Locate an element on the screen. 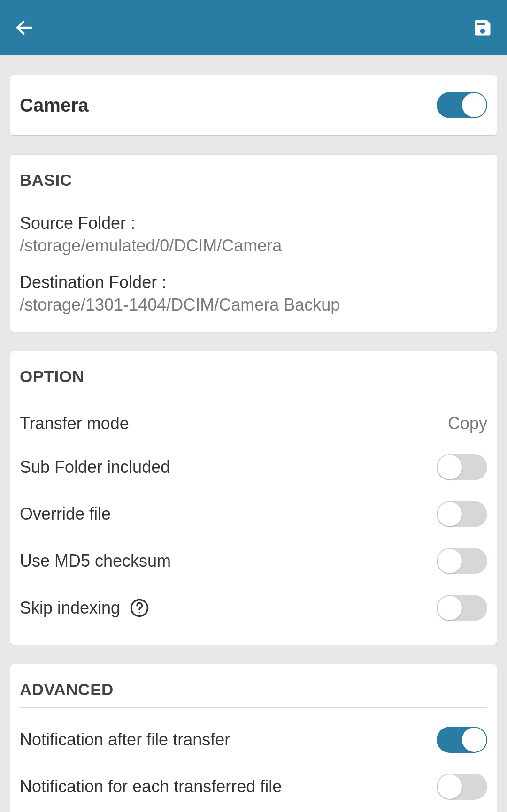 The image size is (507, 812). notify-each-label: Notification for each transferred file is located at coordinates (151, 787).